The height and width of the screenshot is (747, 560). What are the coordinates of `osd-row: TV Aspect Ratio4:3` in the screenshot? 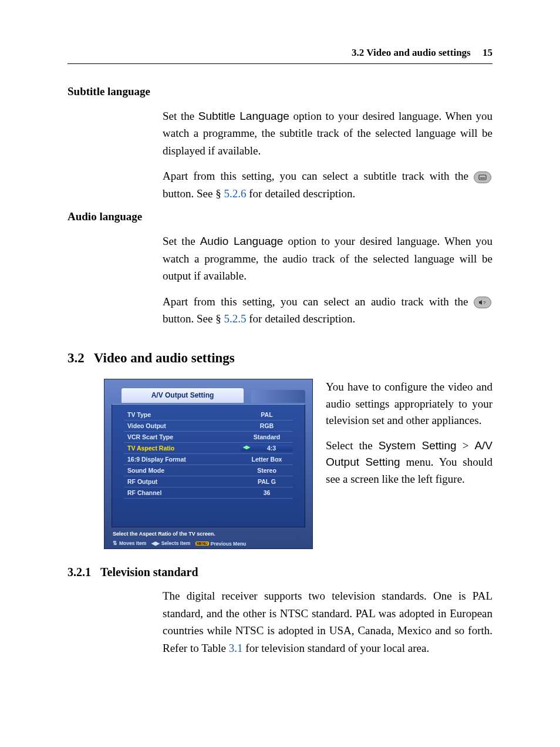 It's located at (208, 449).